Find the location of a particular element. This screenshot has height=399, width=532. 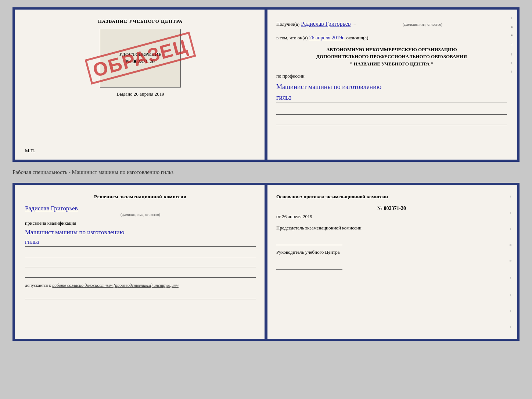

director-sig-line is located at coordinates (309, 266).